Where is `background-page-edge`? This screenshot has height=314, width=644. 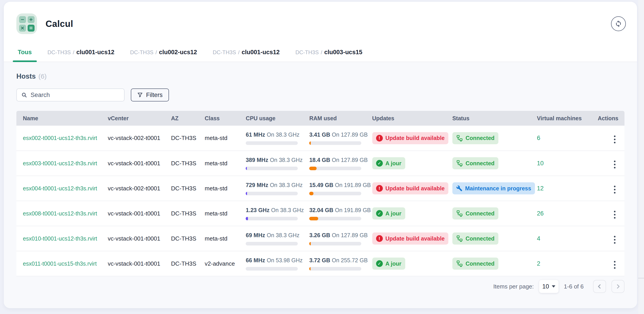
background-page-edge is located at coordinates (641, 157).